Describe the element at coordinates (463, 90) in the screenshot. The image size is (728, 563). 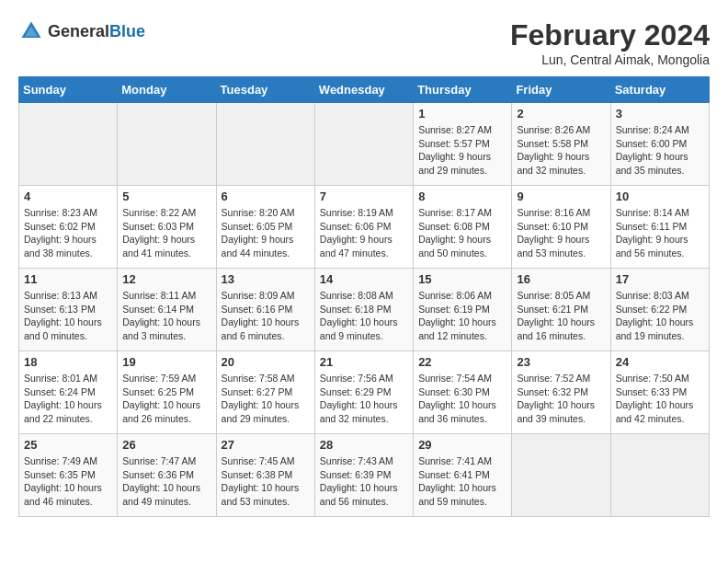
I see `header-day-thursday: Thursday` at that location.